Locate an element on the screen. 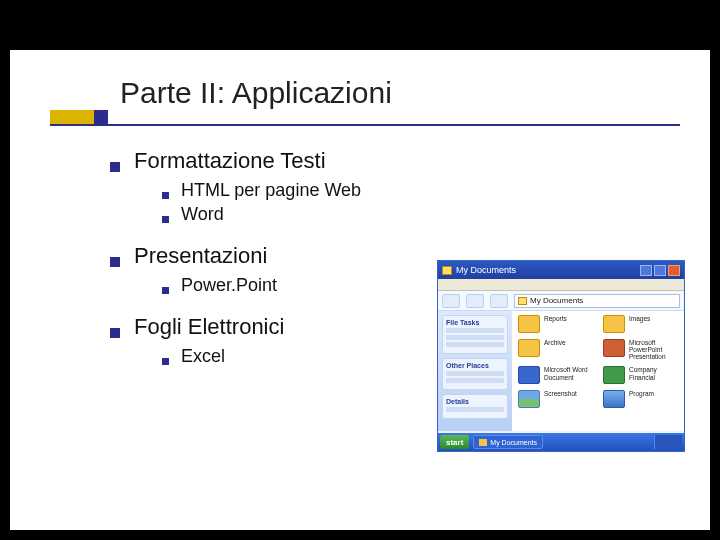 Image resolution: width=720 pixels, height=540 pixels. file-label: Images is located at coordinates (640, 318).